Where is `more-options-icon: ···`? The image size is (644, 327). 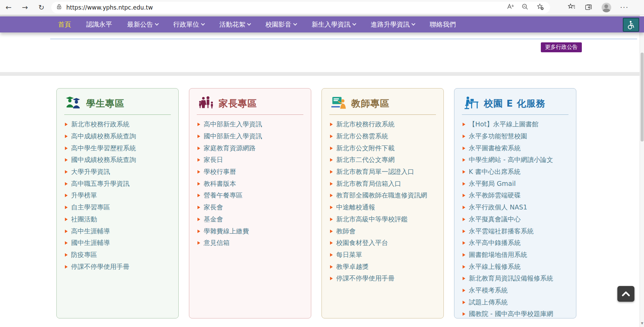
more-options-icon: ··· is located at coordinates (625, 8).